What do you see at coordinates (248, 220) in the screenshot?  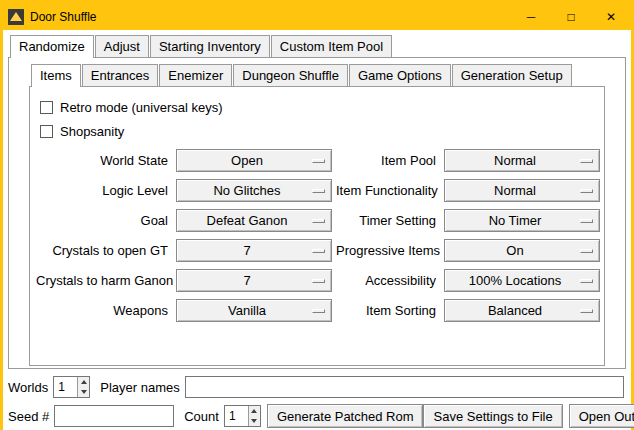 I see `goal-value: Defeat Ganon` at bounding box center [248, 220].